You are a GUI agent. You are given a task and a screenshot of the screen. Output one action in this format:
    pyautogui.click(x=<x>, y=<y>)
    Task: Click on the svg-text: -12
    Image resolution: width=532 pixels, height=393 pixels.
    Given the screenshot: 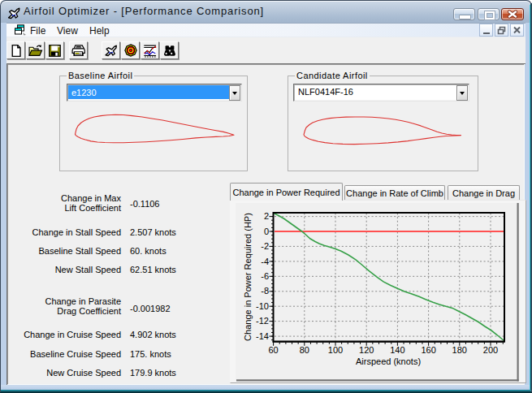 What is the action you would take?
    pyautogui.click(x=262, y=321)
    